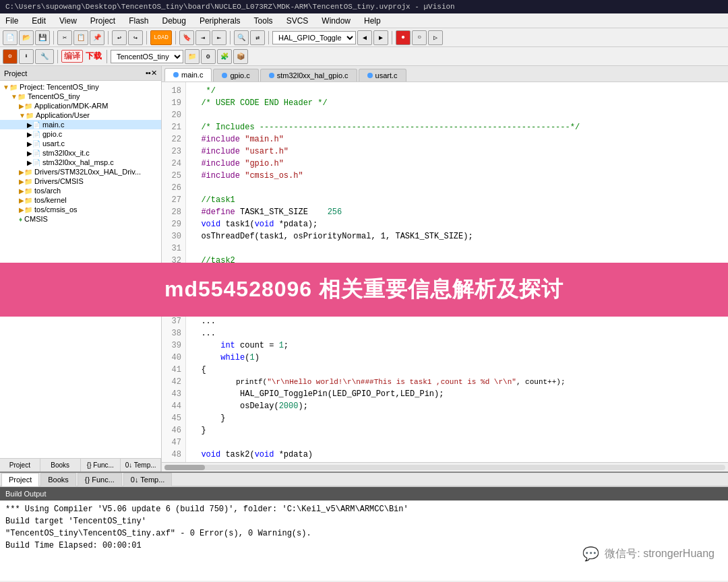 The height and width of the screenshot is (582, 728). Describe the element at coordinates (188, 75) in the screenshot. I see `tab-main-c: main.c` at that location.